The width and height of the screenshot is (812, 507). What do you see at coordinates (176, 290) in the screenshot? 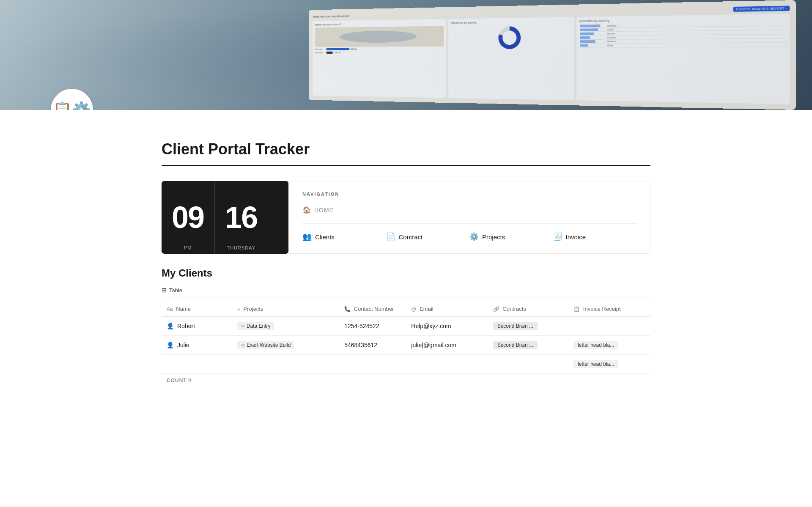
I see `table-label-text: Table` at bounding box center [176, 290].